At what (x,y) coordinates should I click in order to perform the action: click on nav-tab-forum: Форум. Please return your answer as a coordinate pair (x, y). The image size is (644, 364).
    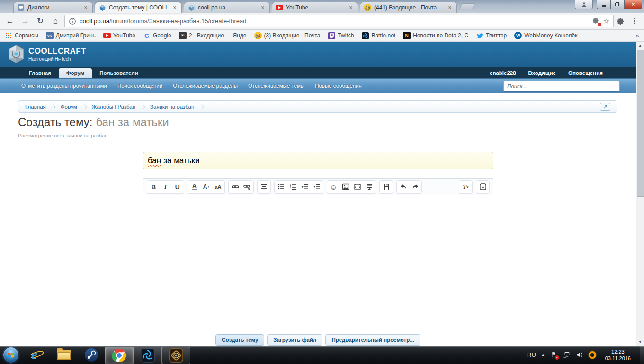
    Looking at the image, I should click on (75, 73).